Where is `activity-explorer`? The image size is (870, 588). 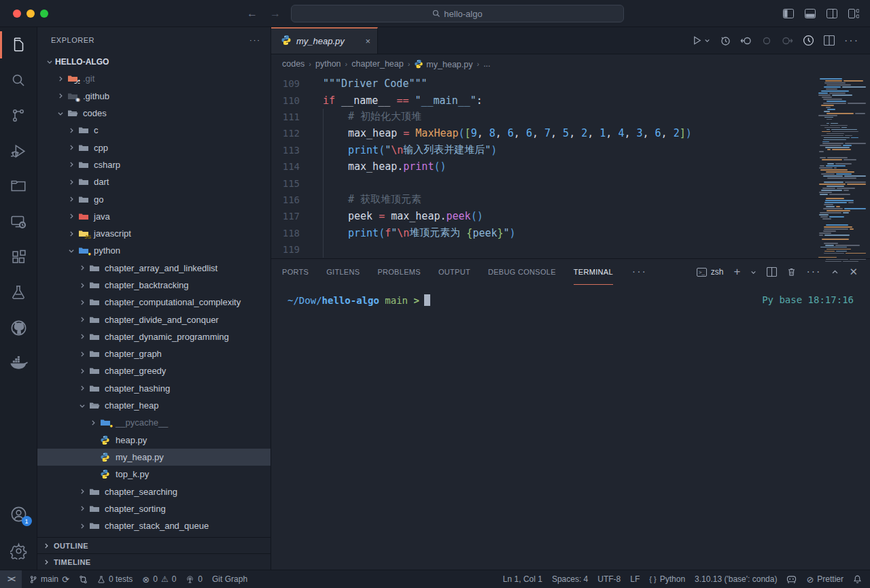
activity-explorer is located at coordinates (19, 45).